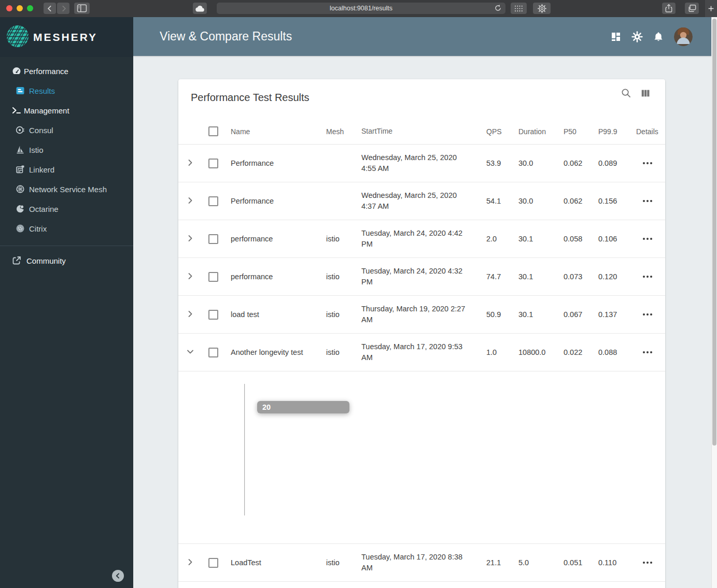  I want to click on column-header-name: Name, so click(272, 132).